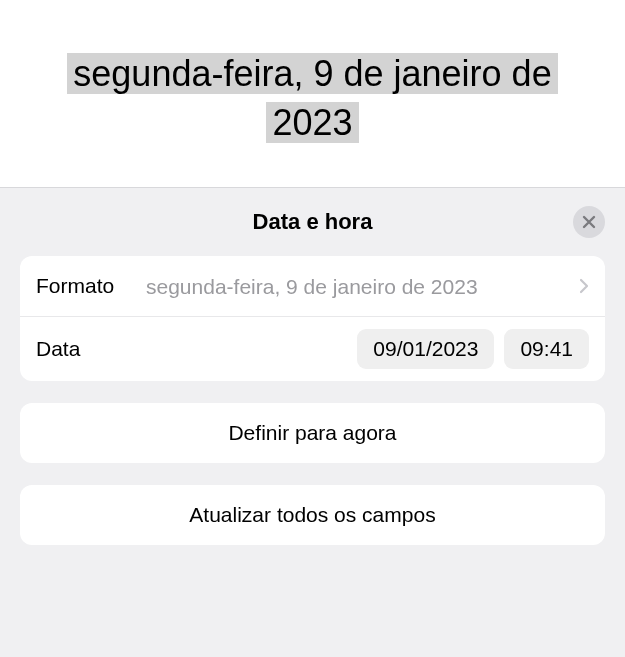 The width and height of the screenshot is (625, 657). I want to click on date-preview-text: segunda-feira, 9 de janeiro de 2023, so click(312, 98).